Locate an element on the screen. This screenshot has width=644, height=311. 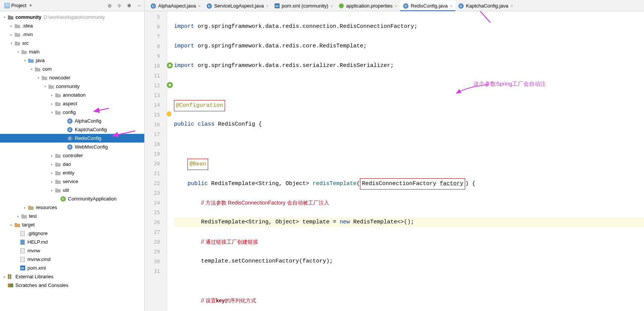
spring-icon is located at coordinates (341, 6).